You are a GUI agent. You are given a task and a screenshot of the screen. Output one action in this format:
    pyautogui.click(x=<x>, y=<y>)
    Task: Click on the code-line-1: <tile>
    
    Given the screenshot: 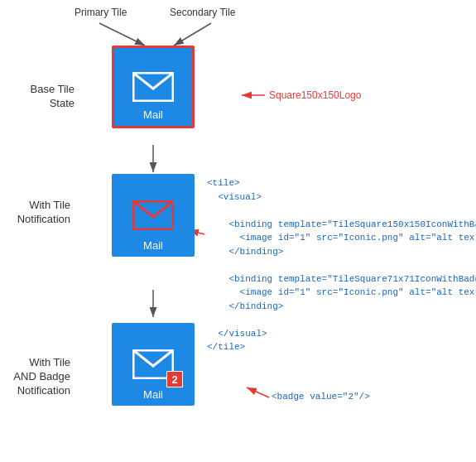 What is the action you would take?
    pyautogui.click(x=341, y=184)
    